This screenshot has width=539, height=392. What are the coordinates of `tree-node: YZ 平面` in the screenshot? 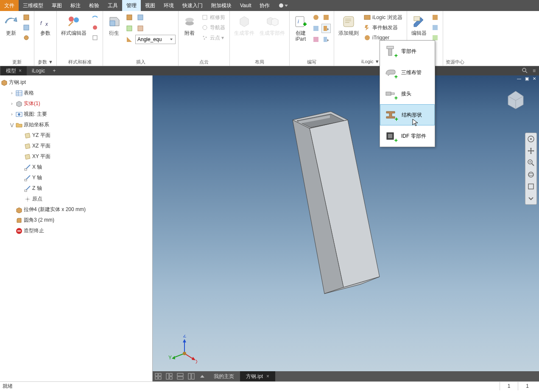 It's located at (76, 136).